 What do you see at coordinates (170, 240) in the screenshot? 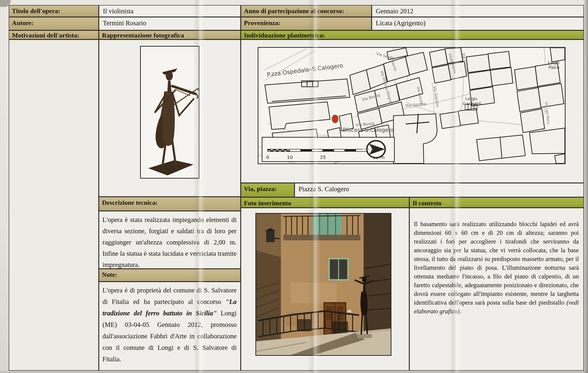
I see `descrizione-text-cell: L'opera è stata realizzata impiegando el…` at bounding box center [170, 240].